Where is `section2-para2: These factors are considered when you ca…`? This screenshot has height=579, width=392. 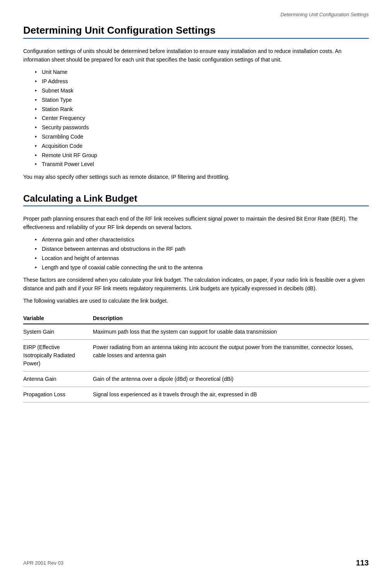 section2-para2: These factors are considered when you ca… is located at coordinates (196, 284).